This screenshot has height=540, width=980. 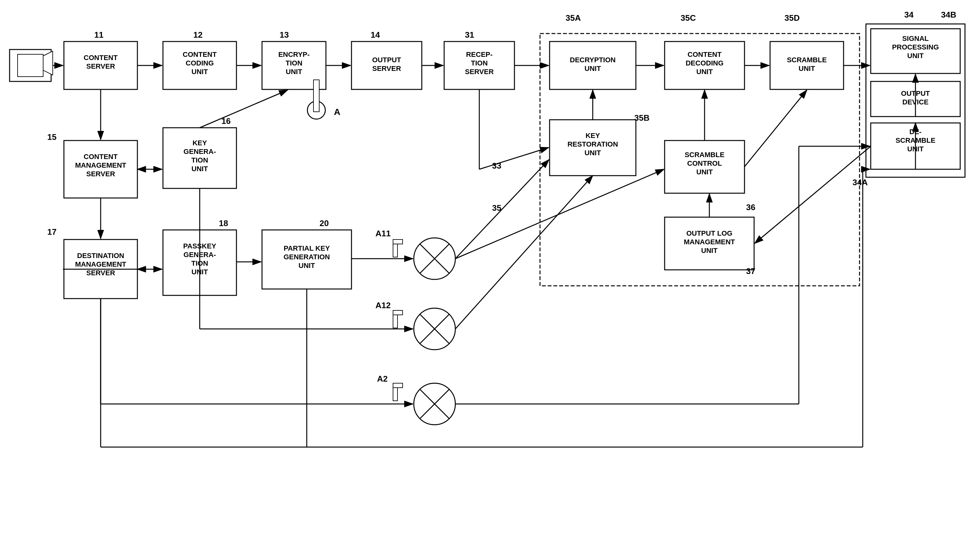 I want to click on svg-text: GENERATION, so click(x=307, y=257).